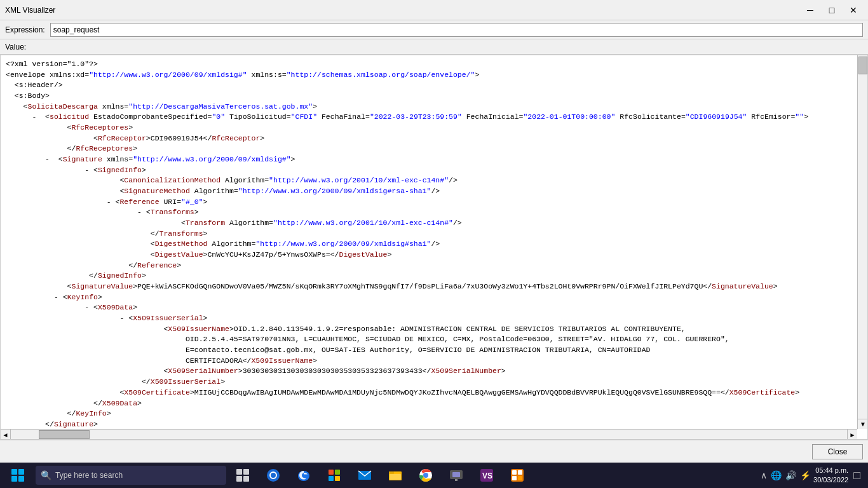 The image size is (868, 488). What do you see at coordinates (853, 10) in the screenshot?
I see `window-close-button: ✕` at bounding box center [853, 10].